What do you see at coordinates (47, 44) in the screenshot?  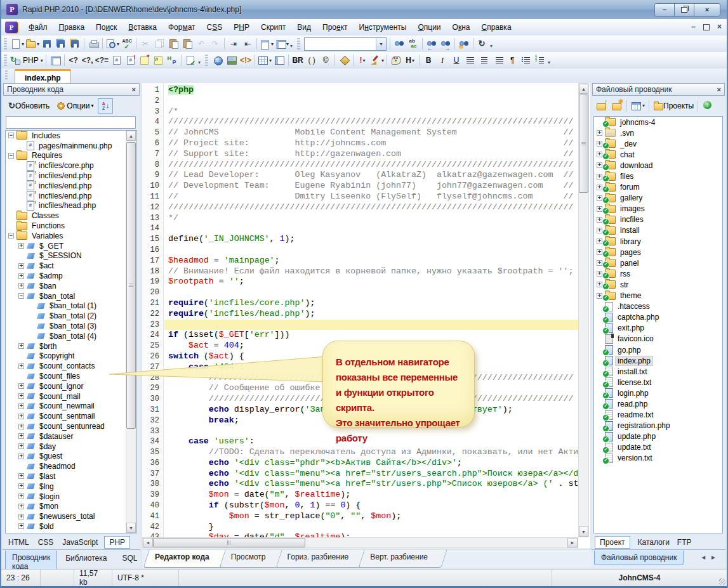 I see `save-button` at bounding box center [47, 44].